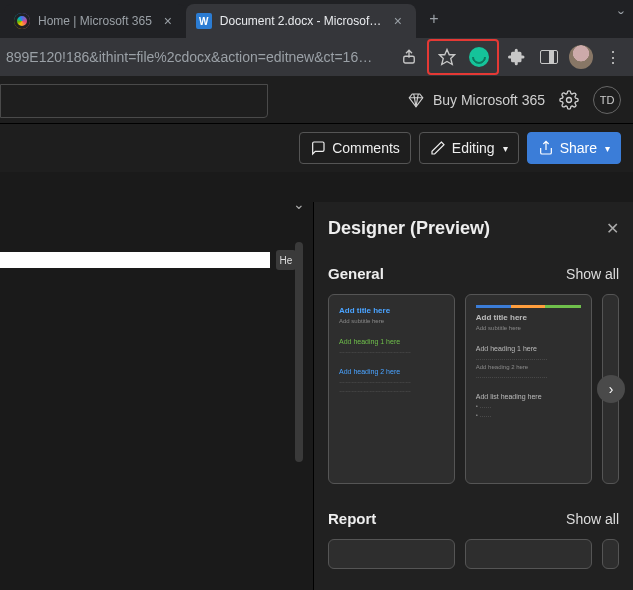  Describe the element at coordinates (438, 148) in the screenshot. I see `pencil-icon` at that location.